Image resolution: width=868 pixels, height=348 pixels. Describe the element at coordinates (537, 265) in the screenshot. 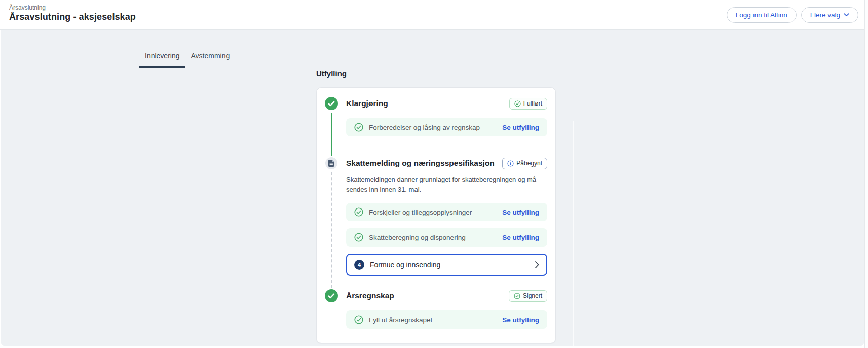

I see `chevron-right-icon` at that location.